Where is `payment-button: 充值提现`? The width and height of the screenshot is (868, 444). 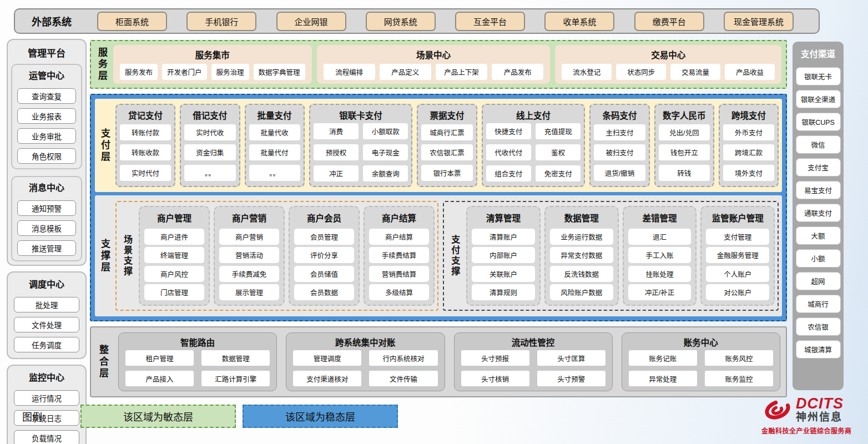
payment-button: 充值提现 is located at coordinates (558, 131).